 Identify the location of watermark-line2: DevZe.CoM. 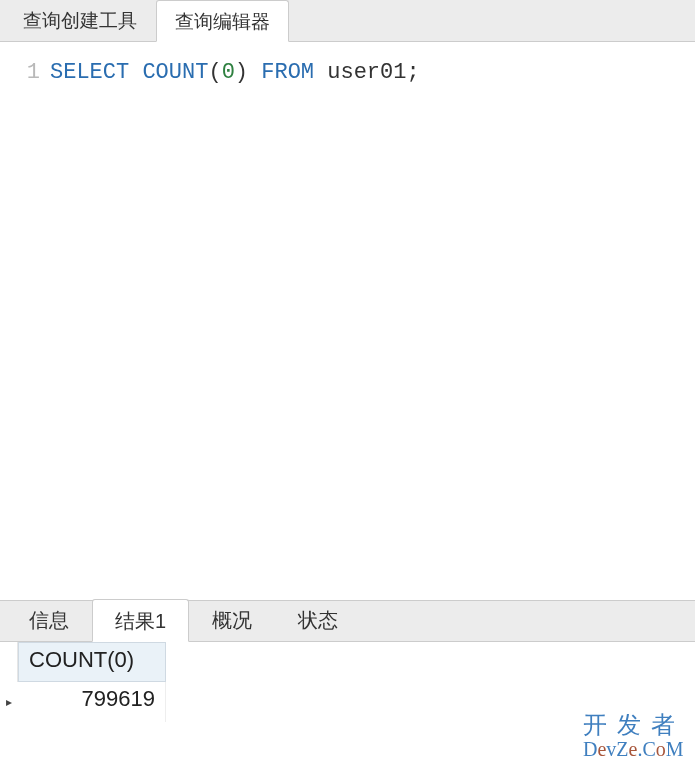
(634, 749).